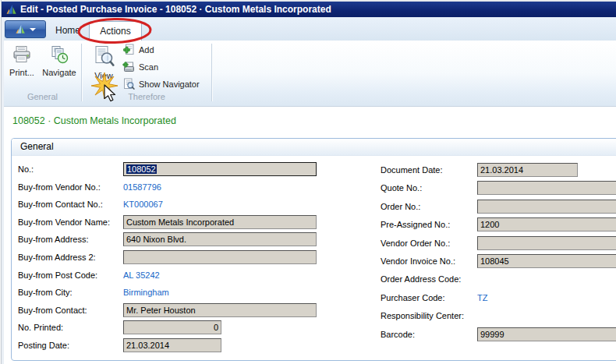 Image resolution: width=616 pixels, height=364 pixels. What do you see at coordinates (212, 72) in the screenshot?
I see `ribbon-group-separator` at bounding box center [212, 72].